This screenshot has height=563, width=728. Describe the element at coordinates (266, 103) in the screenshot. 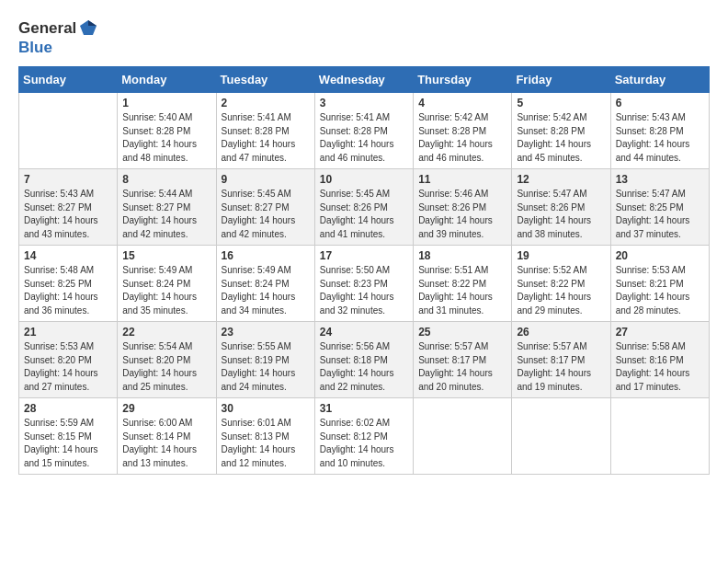

I see `day-number: 2` at that location.